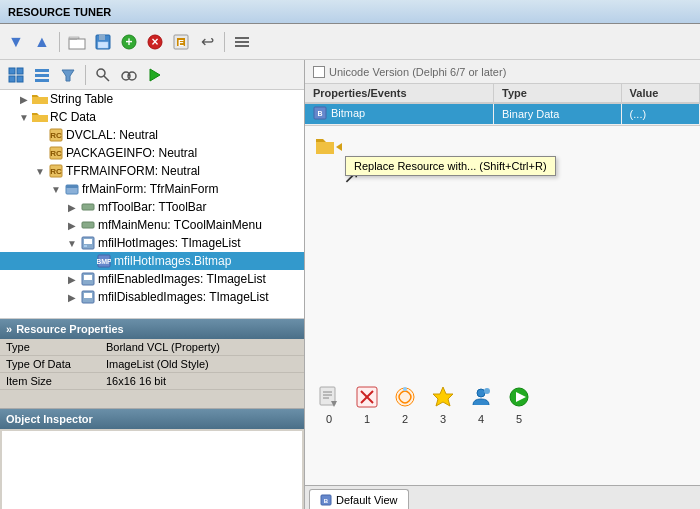 Image resolution: width=700 pixels, height=509 pixels. I want to click on tree-label-mfilDisabled: mfilDisabledImages: TImageList, so click(201, 297).